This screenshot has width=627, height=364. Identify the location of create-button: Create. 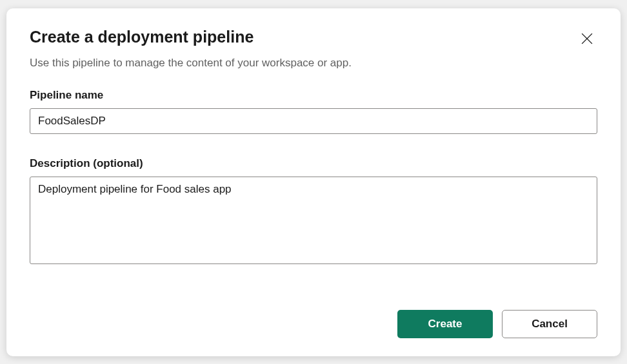
(445, 324).